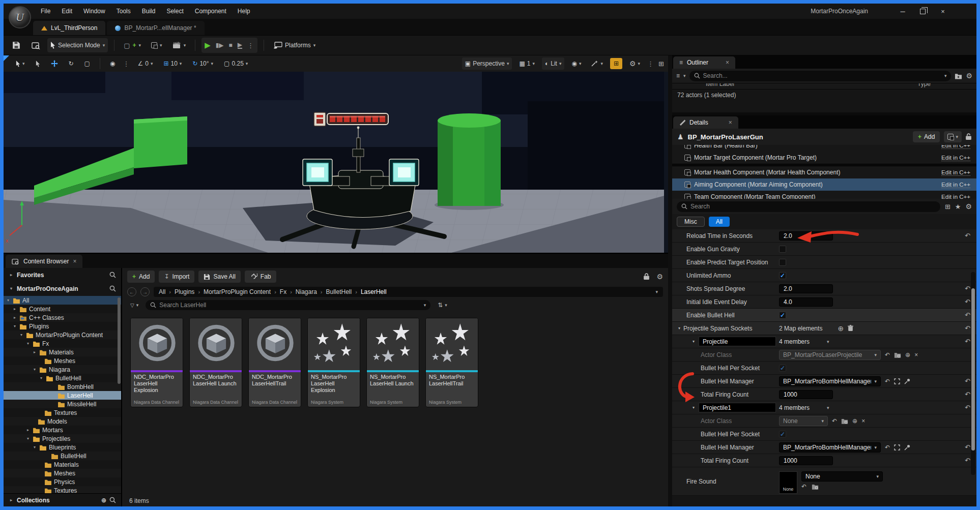  Describe the element at coordinates (973, 374) in the screenshot. I see `details-scrollbar` at that location.